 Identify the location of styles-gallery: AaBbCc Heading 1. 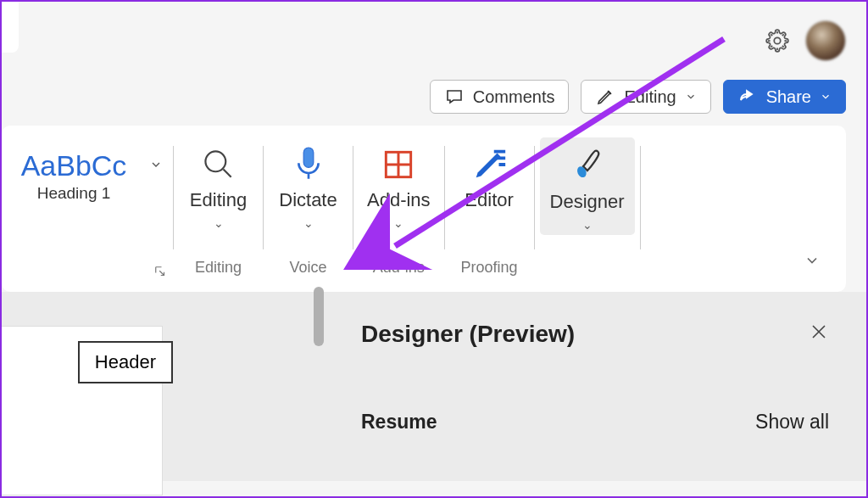
(87, 210).